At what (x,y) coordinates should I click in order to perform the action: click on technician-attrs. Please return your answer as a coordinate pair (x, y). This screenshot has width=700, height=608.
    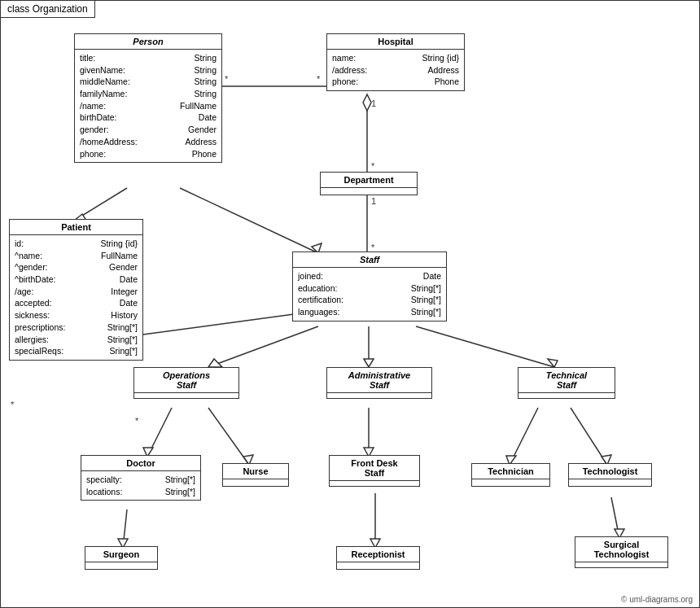
    Looking at the image, I should click on (511, 483).